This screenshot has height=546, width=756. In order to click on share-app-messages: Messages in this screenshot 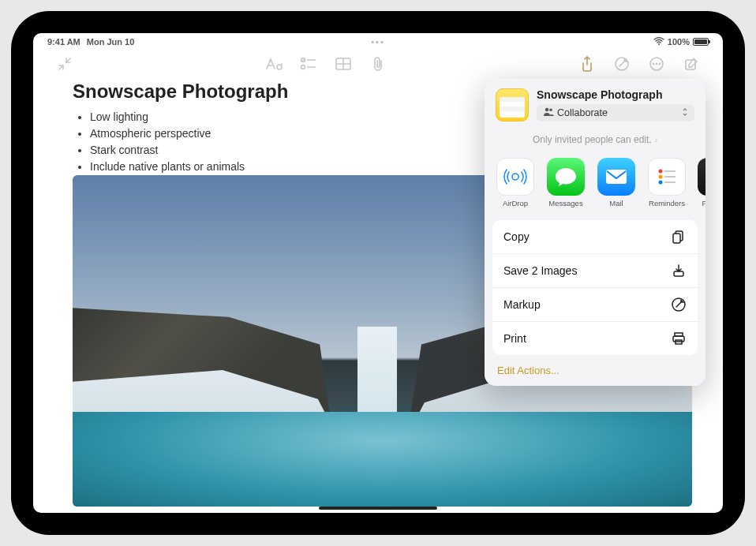, I will do `click(566, 183)`.